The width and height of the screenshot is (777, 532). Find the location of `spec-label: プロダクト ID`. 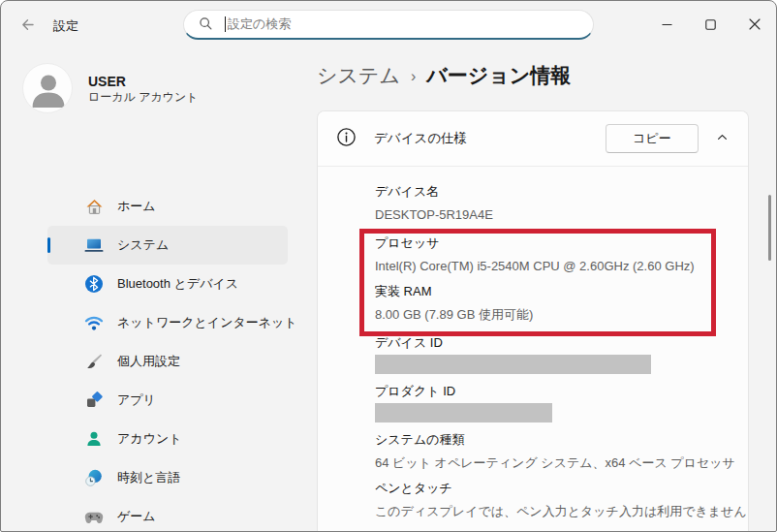

spec-label: プロダクト ID is located at coordinates (562, 391).